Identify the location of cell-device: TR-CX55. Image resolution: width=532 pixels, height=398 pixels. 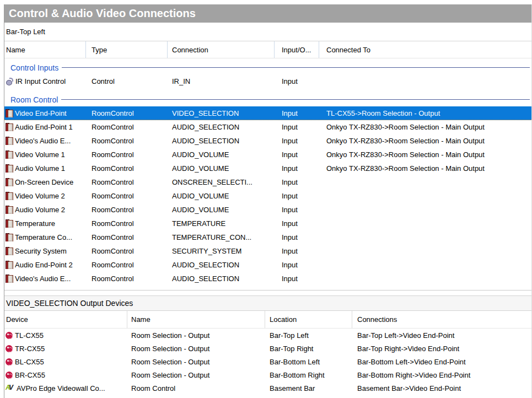
(66, 348).